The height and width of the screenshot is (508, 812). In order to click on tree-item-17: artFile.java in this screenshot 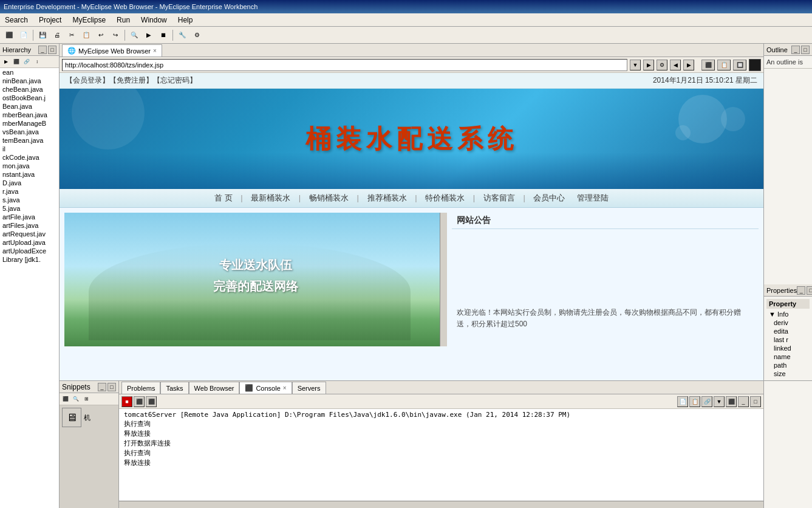, I will do `click(29, 217)`.